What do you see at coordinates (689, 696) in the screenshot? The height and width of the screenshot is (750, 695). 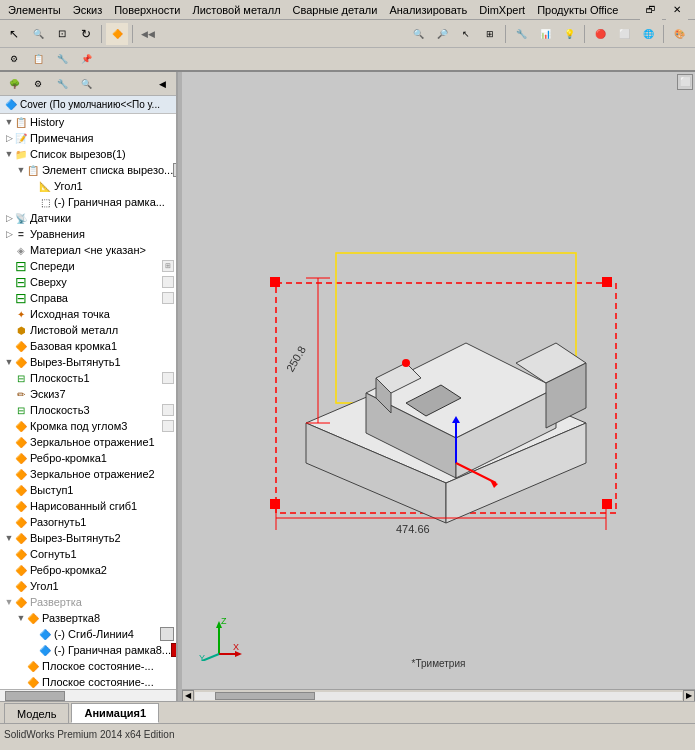 I see `scroll-right-btn: ▶` at bounding box center [689, 696].